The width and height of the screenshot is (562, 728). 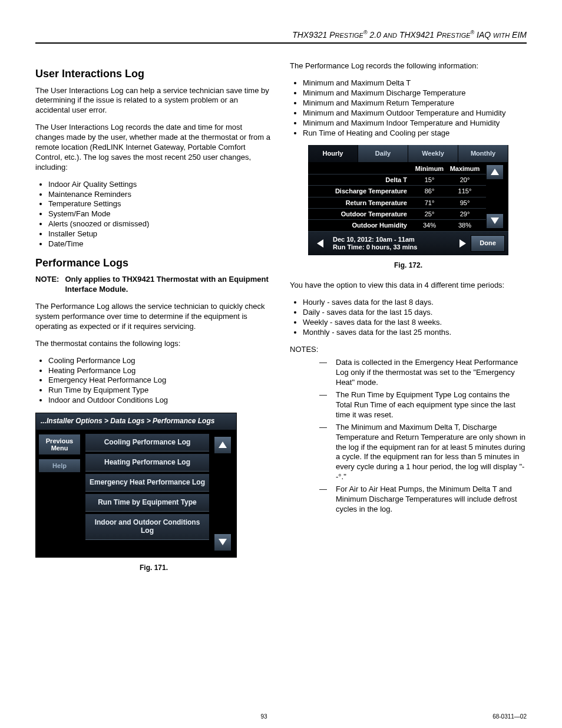 What do you see at coordinates (147, 494) in the screenshot?
I see `log-list: Cooling Performance Log Heating Performa…` at bounding box center [147, 494].